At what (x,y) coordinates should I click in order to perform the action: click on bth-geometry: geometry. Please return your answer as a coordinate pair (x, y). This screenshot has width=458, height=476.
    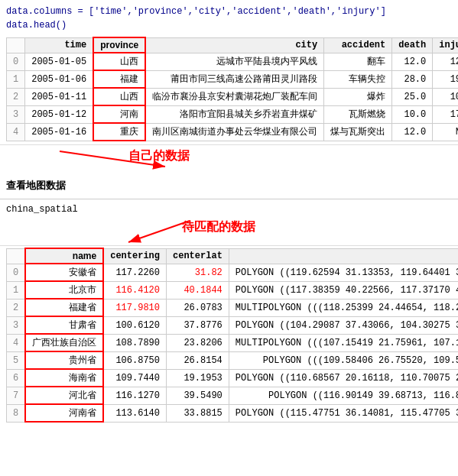
    Looking at the image, I should click on (343, 256).